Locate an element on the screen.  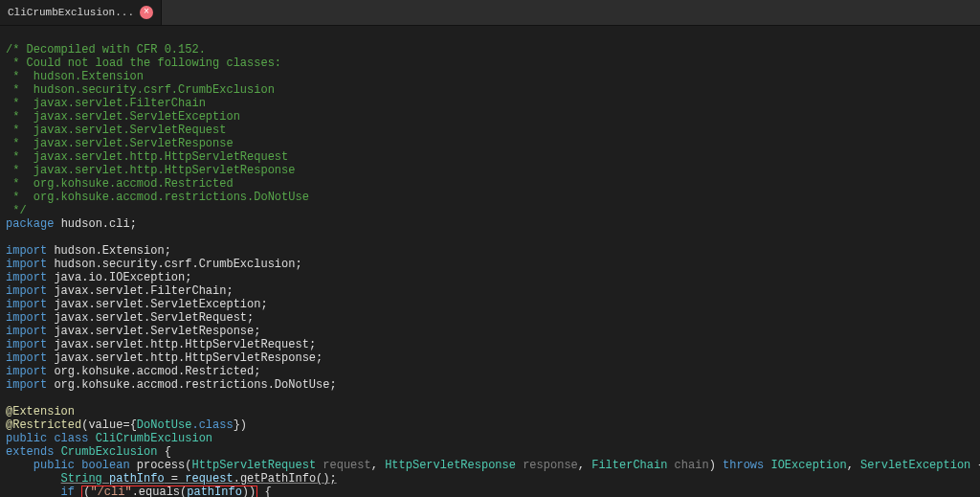
method-name: process is located at coordinates (161, 465).